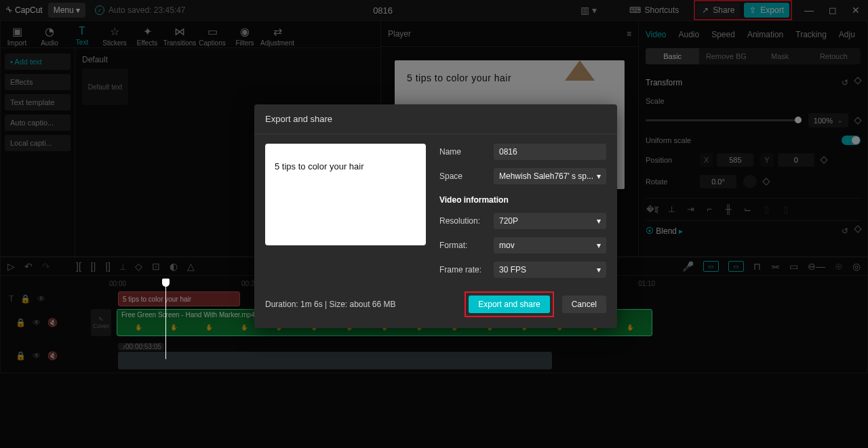 This screenshot has width=868, height=448. What do you see at coordinates (585, 304) in the screenshot?
I see `cancel-button: Cancel` at bounding box center [585, 304].